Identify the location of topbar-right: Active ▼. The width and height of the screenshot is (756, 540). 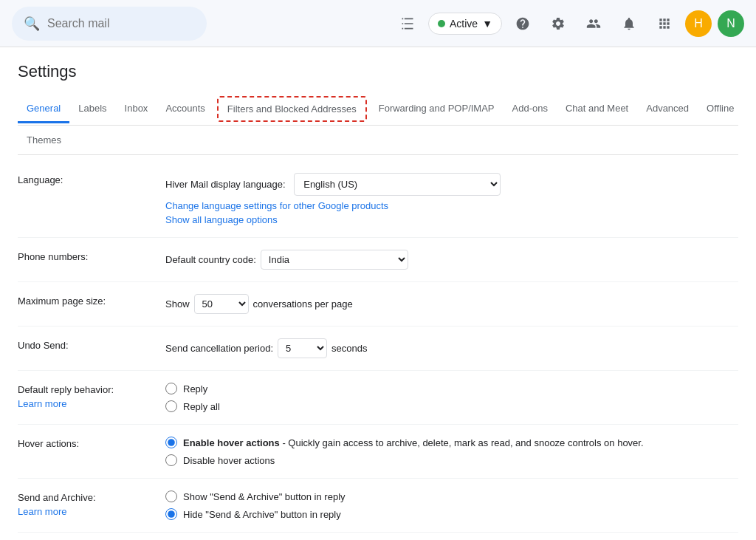
(568, 24).